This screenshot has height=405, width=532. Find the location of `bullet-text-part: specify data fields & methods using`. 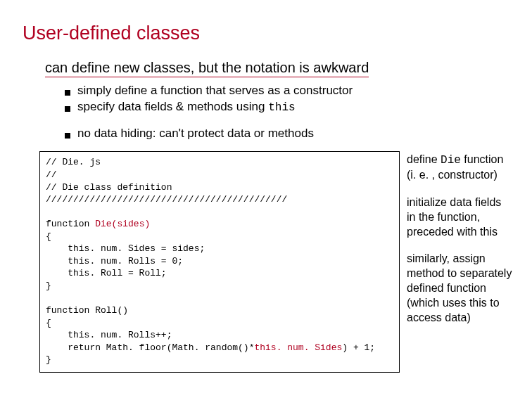

bullet-text-part: specify data fields & methods using is located at coordinates (173, 107).